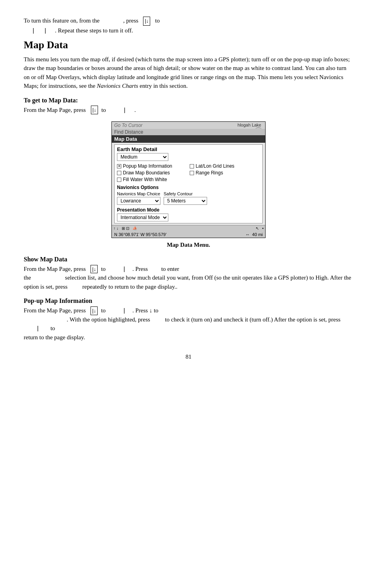 The width and height of the screenshot is (377, 588). Describe the element at coordinates (188, 132) in the screenshot. I see `find-distance-item: Find Distance` at that location.